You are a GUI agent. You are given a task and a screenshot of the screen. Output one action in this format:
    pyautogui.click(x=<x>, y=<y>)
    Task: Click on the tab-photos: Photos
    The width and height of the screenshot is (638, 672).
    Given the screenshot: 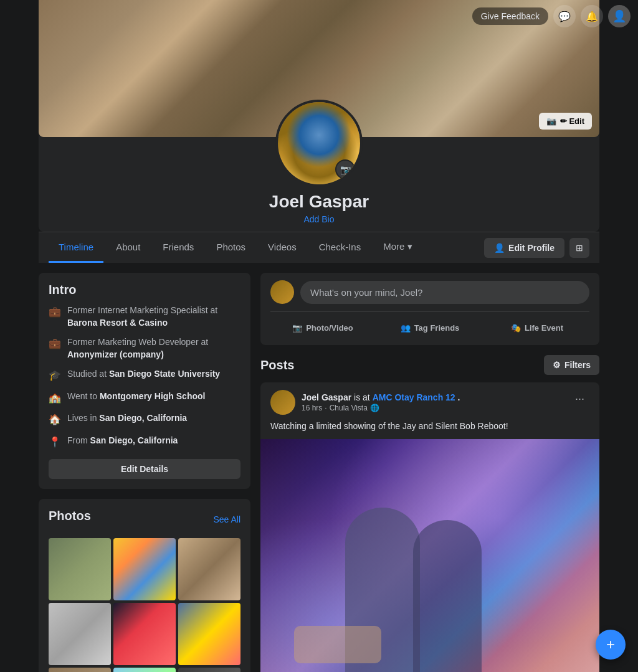 What is the action you would take?
    pyautogui.click(x=231, y=248)
    